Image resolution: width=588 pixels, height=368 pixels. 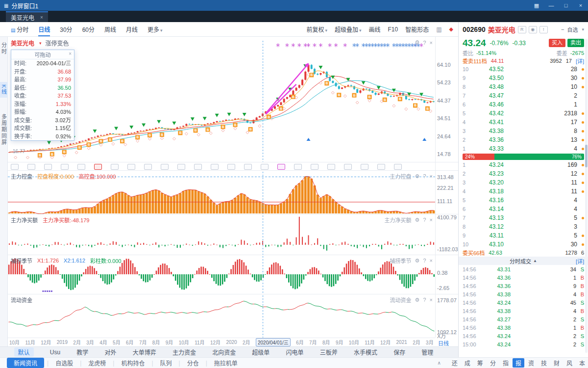 What do you see at coordinates (4, 49) in the screenshot?
I see `left-strip-item-分时: 分时` at bounding box center [4, 49].